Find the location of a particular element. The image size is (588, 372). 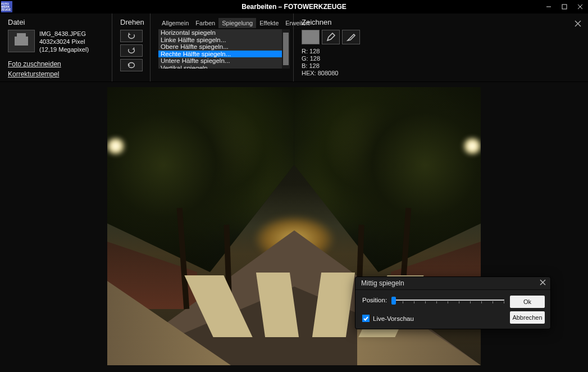

dialog-close-button is located at coordinates (543, 283).